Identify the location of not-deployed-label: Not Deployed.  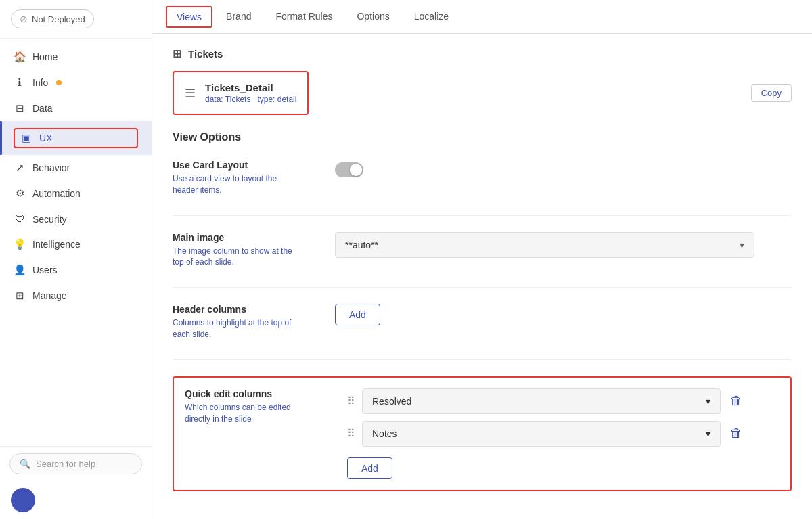
(58, 19).